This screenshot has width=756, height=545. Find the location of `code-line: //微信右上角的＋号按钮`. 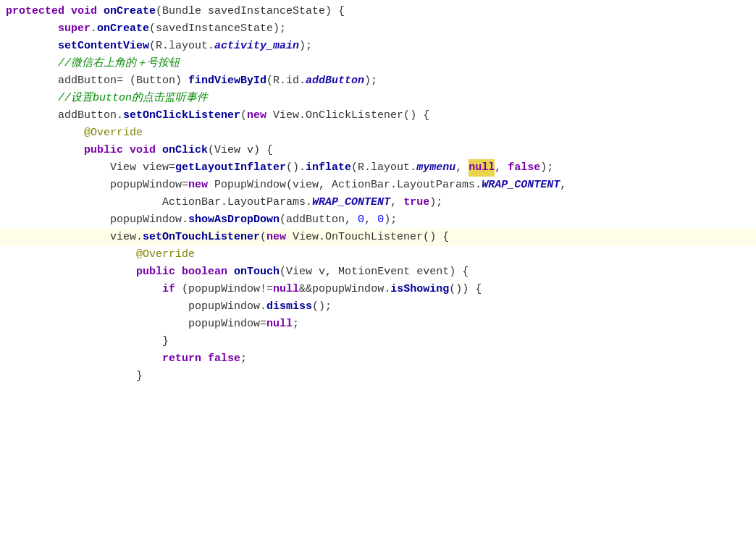

code-line: //微信右上角的＋号按钮 is located at coordinates (378, 64).